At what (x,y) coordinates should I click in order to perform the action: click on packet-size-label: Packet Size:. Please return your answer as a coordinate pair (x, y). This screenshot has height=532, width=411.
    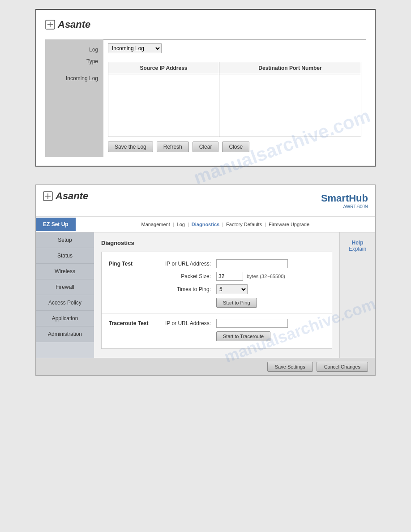
    Looking at the image, I should click on (189, 276).